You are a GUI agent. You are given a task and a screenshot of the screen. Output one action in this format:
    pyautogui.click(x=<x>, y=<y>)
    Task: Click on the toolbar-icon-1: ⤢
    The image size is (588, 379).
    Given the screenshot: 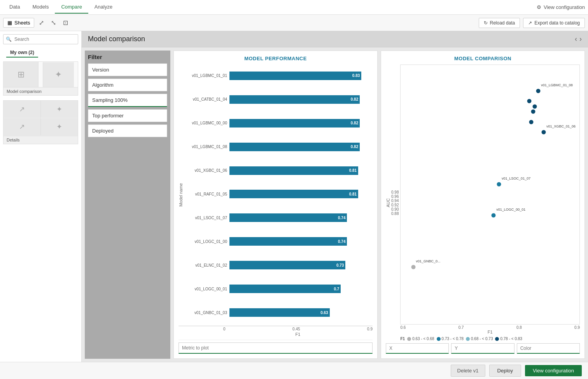 What is the action you would take?
    pyautogui.click(x=41, y=23)
    